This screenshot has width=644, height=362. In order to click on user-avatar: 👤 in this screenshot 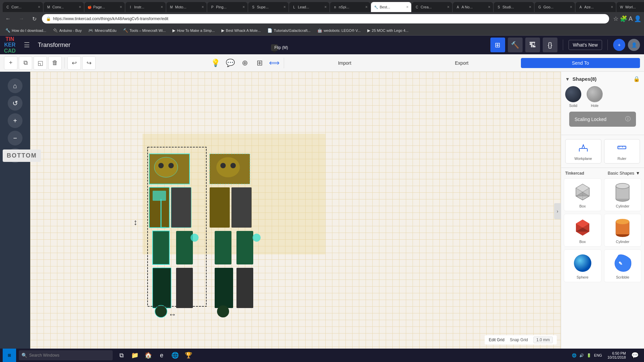, I will do `click(634, 45)`.